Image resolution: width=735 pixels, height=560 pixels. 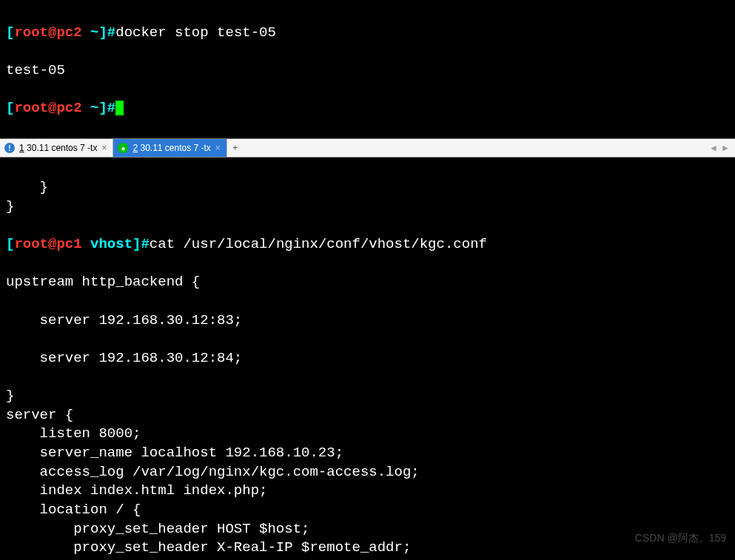 What do you see at coordinates (120, 108) in the screenshot?
I see `cursor-icon` at bounding box center [120, 108].